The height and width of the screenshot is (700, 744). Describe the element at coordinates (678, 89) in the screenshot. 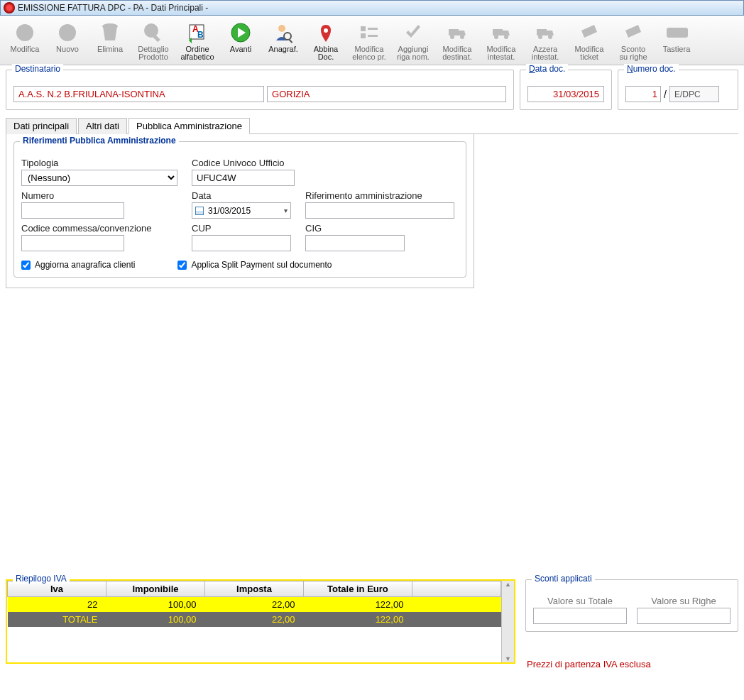

I see `numero-doc-box: Numero doc. /` at that location.